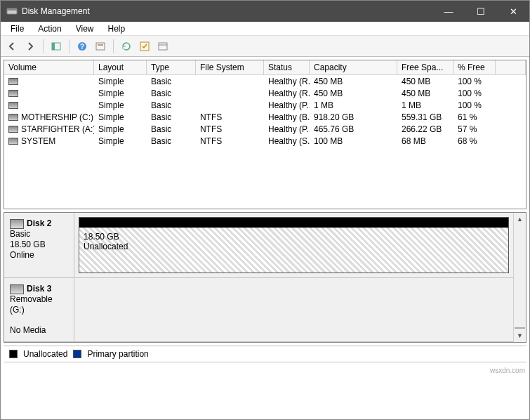 The image size is (530, 420). I want to click on partition-box: 18.50 GB Unallocated, so click(293, 245).